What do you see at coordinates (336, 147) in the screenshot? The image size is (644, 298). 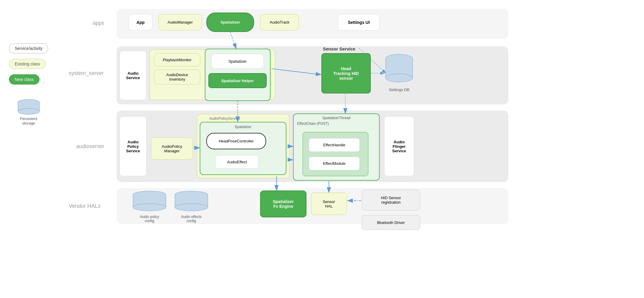 I see `spatializer-thread-group: SpatializerThread EffectChain (POST) Eff…` at bounding box center [336, 147].